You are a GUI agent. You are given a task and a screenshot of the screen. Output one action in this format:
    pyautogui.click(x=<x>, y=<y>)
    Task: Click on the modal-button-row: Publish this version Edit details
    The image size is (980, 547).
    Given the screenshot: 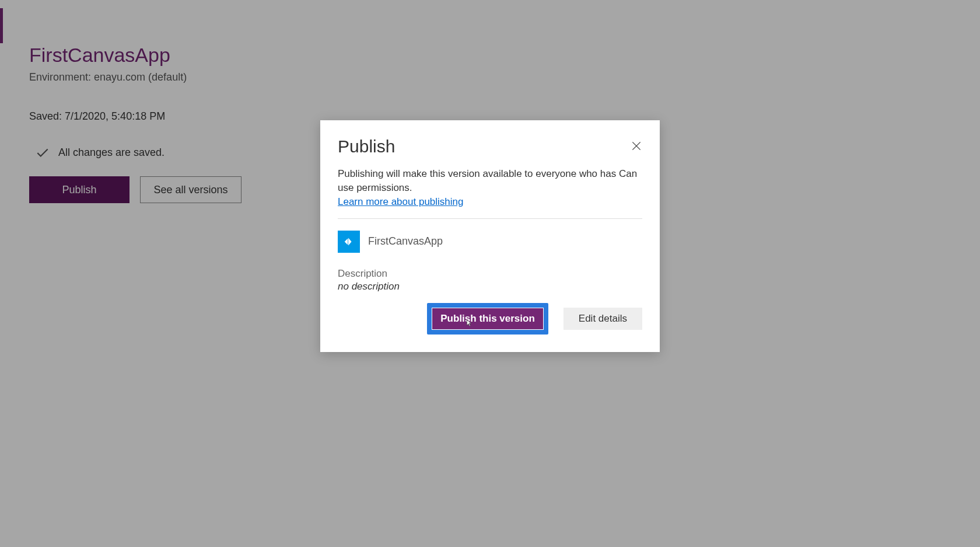 What is the action you would take?
    pyautogui.click(x=490, y=319)
    